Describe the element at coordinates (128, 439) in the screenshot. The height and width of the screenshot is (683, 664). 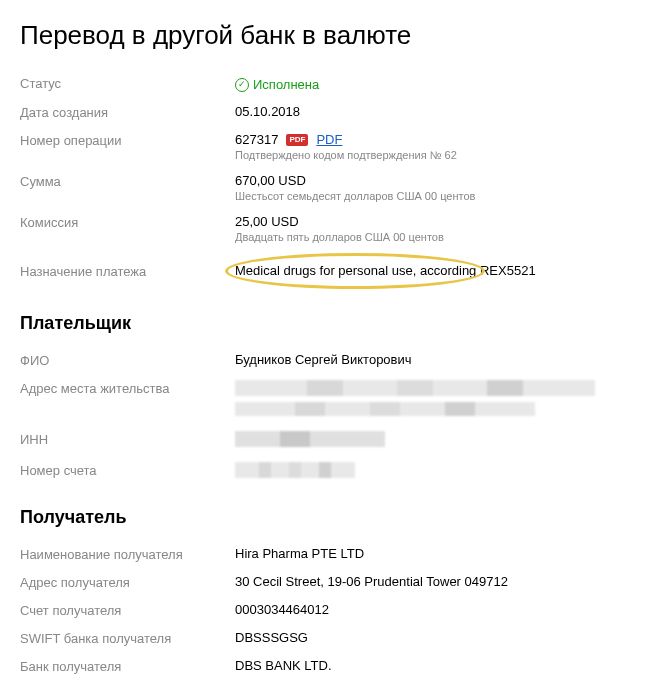
I see `payer-inn-label: ИНН` at that location.